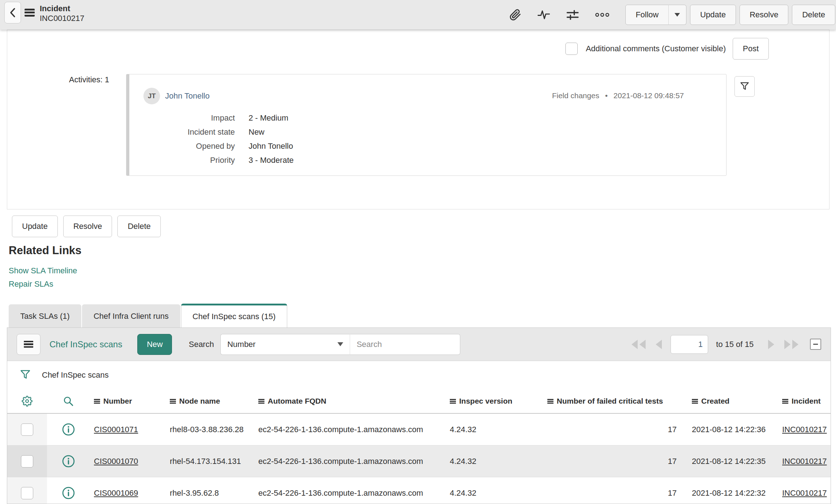 This screenshot has width=836, height=504. What do you see at coordinates (713, 15) in the screenshot?
I see `update-button-header: Update` at bounding box center [713, 15].